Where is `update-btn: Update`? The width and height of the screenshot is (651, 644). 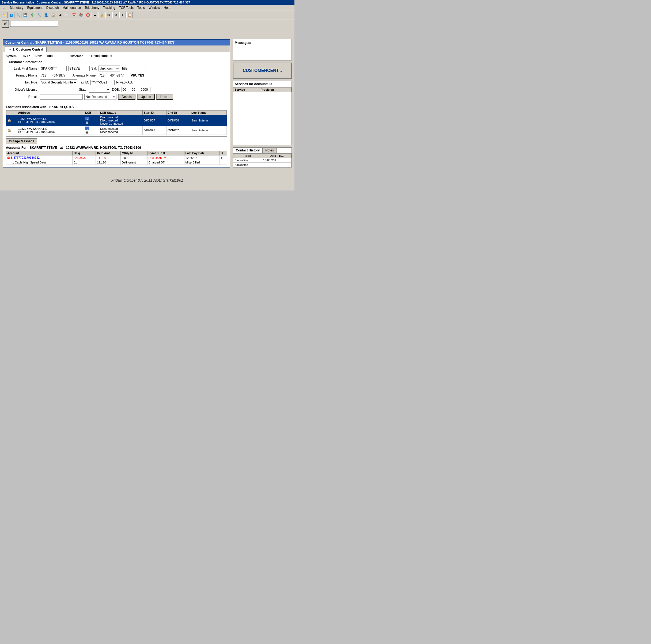 update-btn: Update is located at coordinates (146, 97).